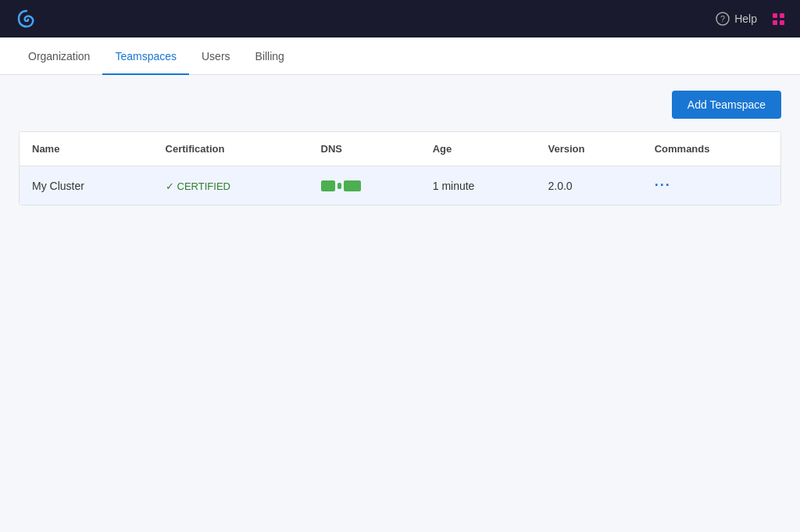 This screenshot has height=532, width=800. I want to click on col-header-name: Name, so click(86, 149).